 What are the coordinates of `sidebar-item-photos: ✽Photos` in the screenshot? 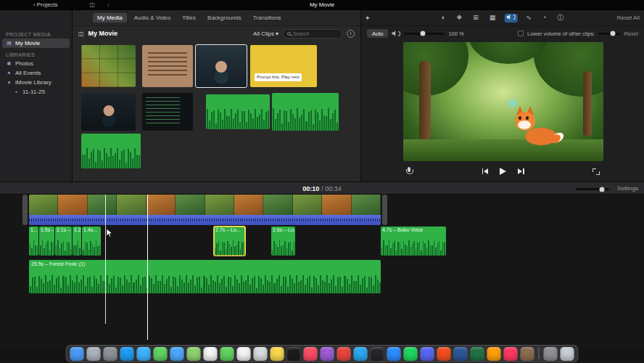 It's located at (36, 64).